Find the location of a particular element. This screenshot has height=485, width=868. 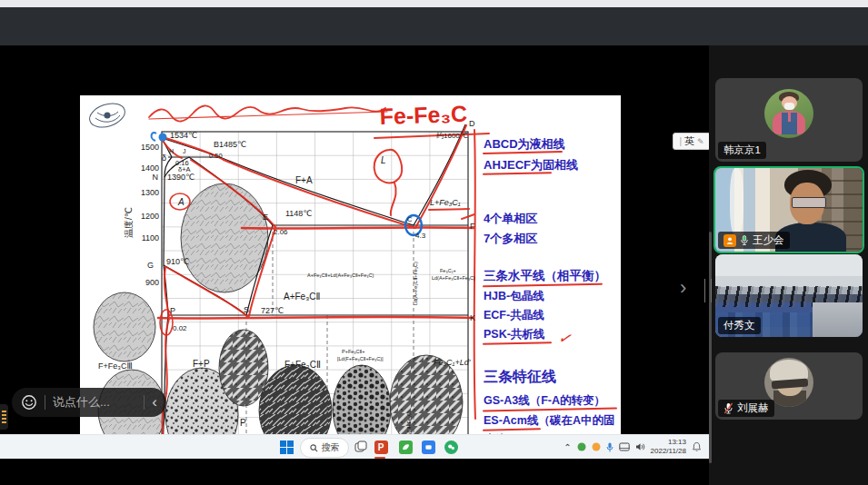

tray-speaker-icon is located at coordinates (640, 447).